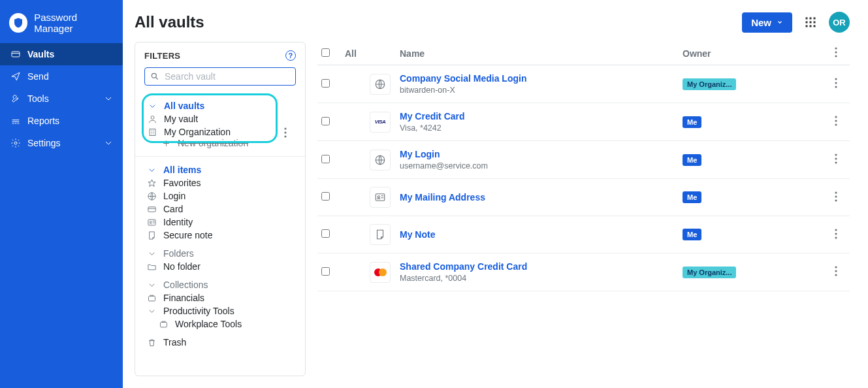 The image size is (868, 388). What do you see at coordinates (175, 342) in the screenshot?
I see `filter-trash-label: Trash` at bounding box center [175, 342].